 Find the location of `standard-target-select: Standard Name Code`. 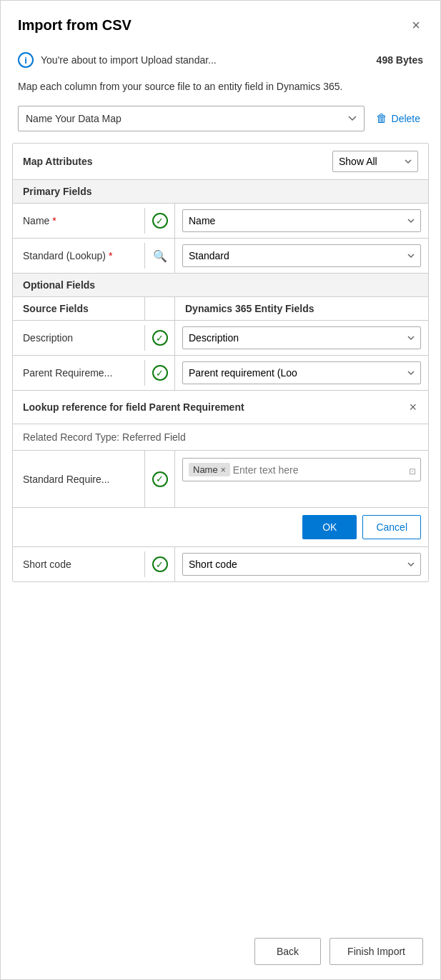

standard-target-select: Standard Name Code is located at coordinates (302, 256).